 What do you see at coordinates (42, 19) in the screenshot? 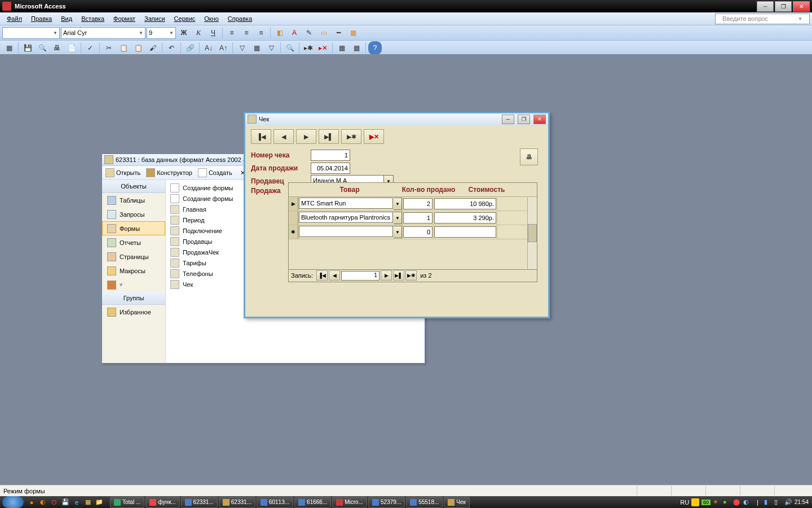
I see `menu-edit: Правка` at bounding box center [42, 19].